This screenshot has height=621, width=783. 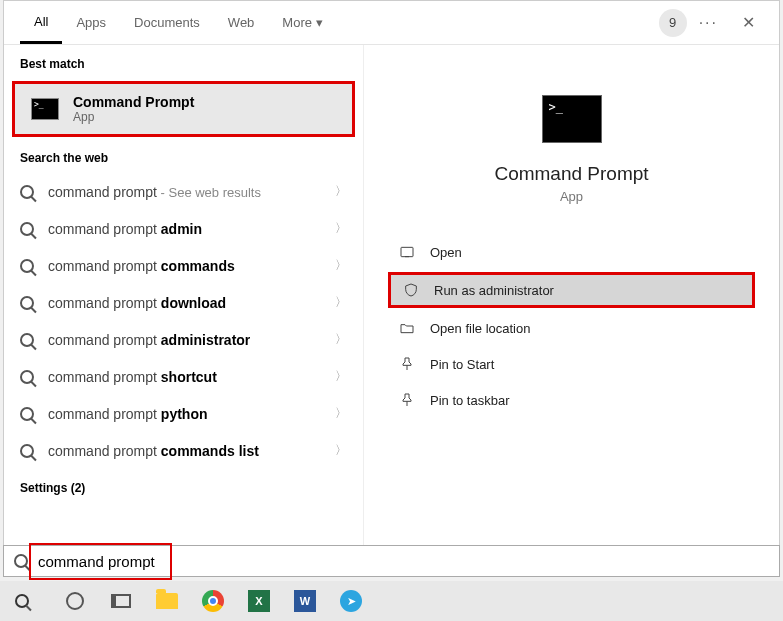 What do you see at coordinates (708, 23) in the screenshot?
I see `options-menu-icon: ···` at bounding box center [708, 23].